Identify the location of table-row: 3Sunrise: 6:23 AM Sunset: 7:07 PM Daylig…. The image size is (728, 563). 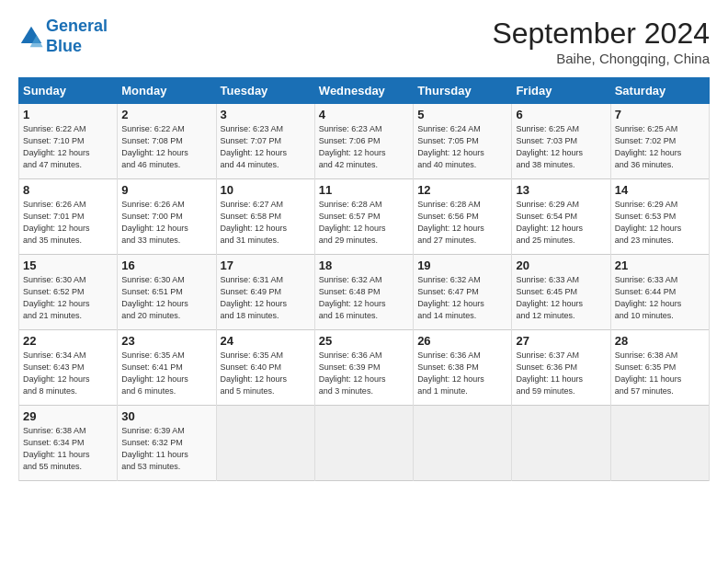
(265, 142).